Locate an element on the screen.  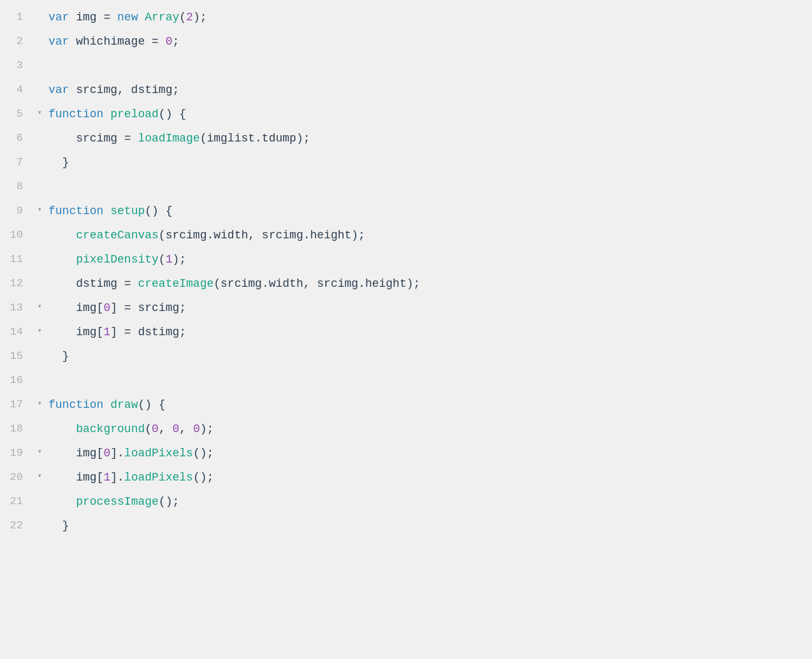
code-line: 1var img = new Array(2); is located at coordinates (406, 20).